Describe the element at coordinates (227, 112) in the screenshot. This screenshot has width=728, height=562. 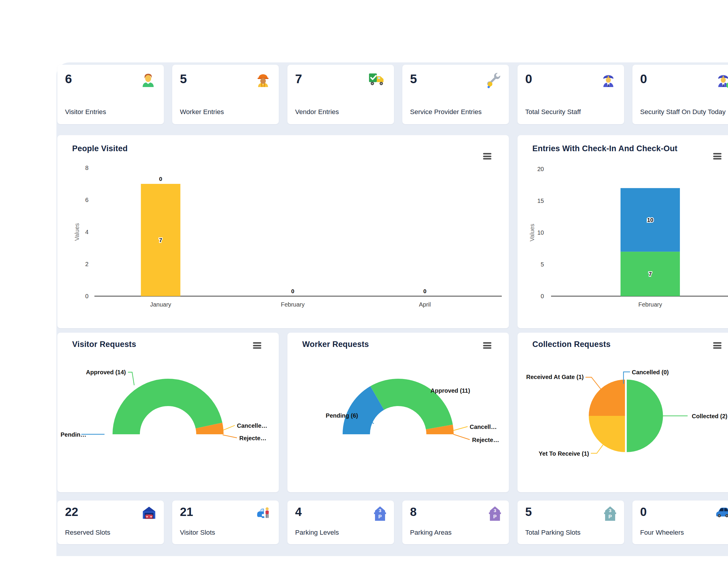
I see `stat-label: Worker Entries` at that location.